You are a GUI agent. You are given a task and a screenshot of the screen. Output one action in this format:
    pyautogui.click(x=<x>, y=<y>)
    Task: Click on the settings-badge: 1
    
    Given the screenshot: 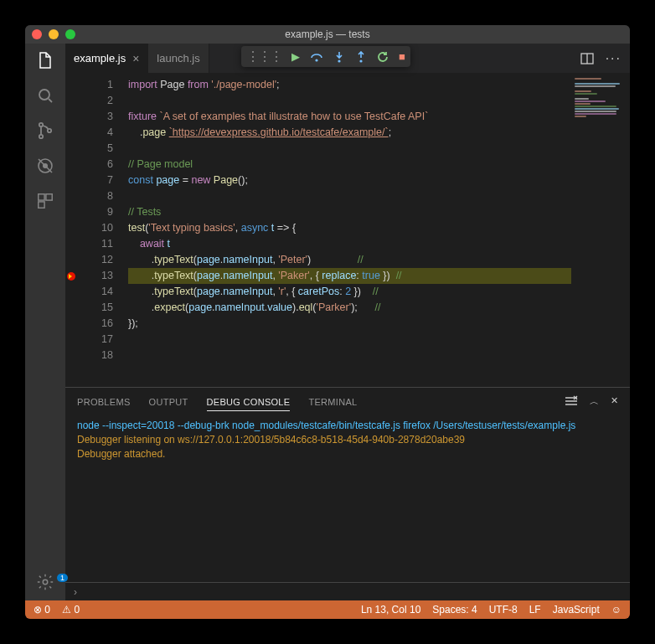 What is the action you would take?
    pyautogui.click(x=62, y=578)
    